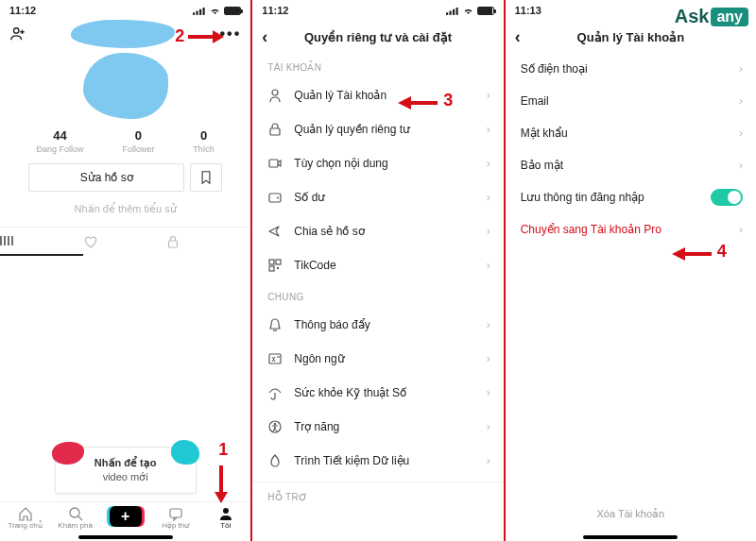 The height and width of the screenshot is (541, 756). What do you see at coordinates (378, 38) in the screenshot?
I see `page-title: Quyền riêng tư và cài đặt` at bounding box center [378, 38].